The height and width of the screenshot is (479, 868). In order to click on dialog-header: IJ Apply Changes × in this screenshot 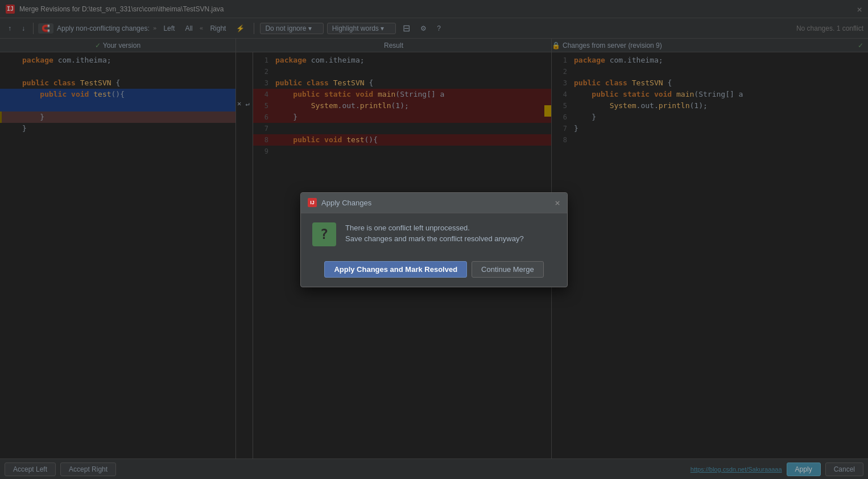, I will do `click(434, 203)`.